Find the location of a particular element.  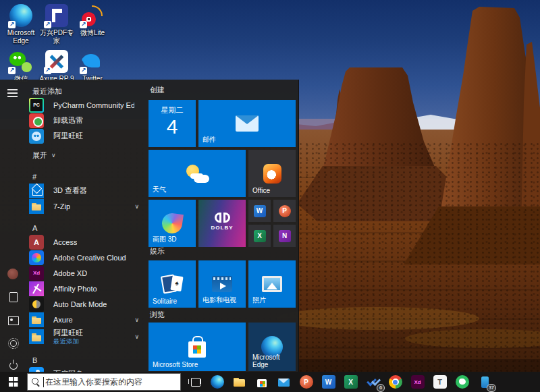

app-list-item-text: Auto Dark Mode is located at coordinates (80, 304).